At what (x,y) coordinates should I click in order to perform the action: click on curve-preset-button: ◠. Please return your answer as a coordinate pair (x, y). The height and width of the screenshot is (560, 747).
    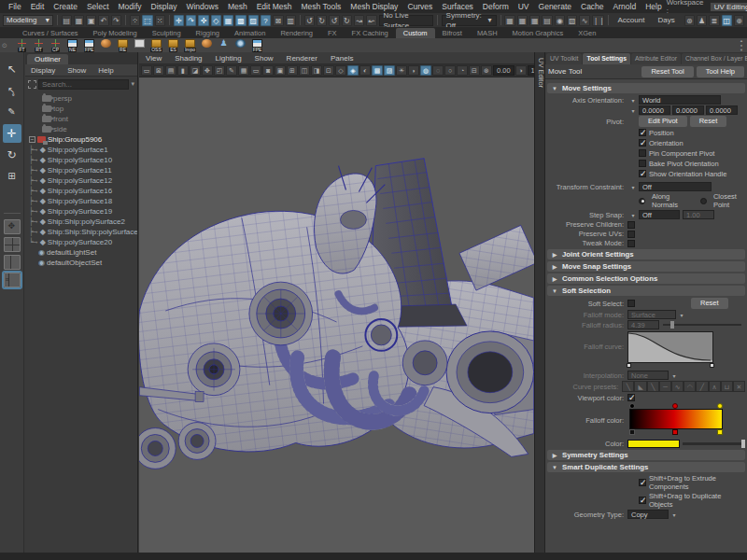
    Looking at the image, I should click on (689, 386).